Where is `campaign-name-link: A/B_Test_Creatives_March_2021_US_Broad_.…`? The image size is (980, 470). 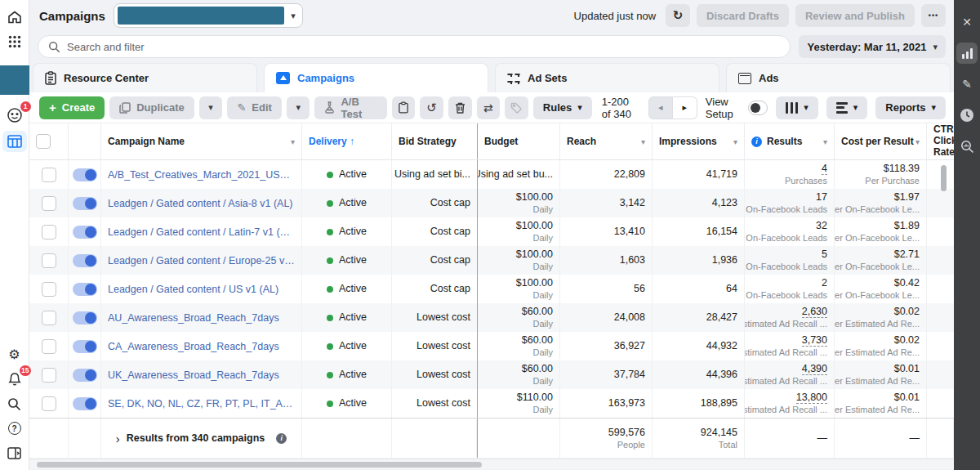
campaign-name-link: A/B_Test_Creatives_March_2021_US_Broad_.… is located at coordinates (201, 175).